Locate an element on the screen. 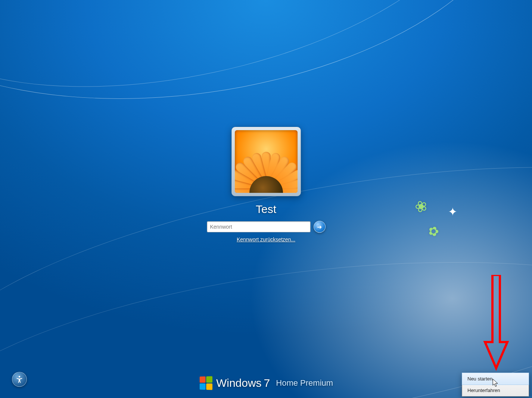 The image size is (532, 398). avatar is located at coordinates (266, 162).